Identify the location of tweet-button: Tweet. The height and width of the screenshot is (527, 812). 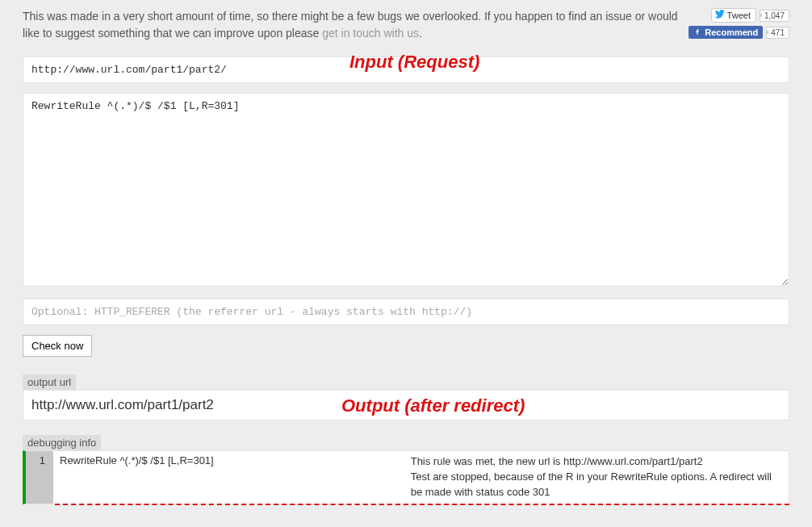
(734, 15).